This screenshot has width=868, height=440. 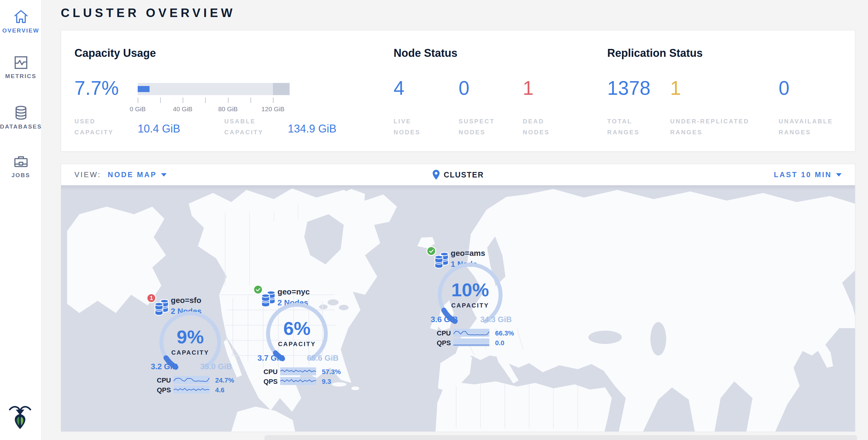 What do you see at coordinates (159, 129) in the screenshot?
I see `capacity-stat-value: 10.4 GiB` at bounding box center [159, 129].